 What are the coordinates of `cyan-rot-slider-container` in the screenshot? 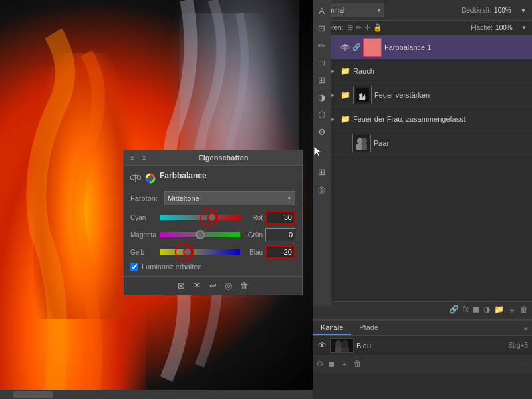 It's located at (200, 217).